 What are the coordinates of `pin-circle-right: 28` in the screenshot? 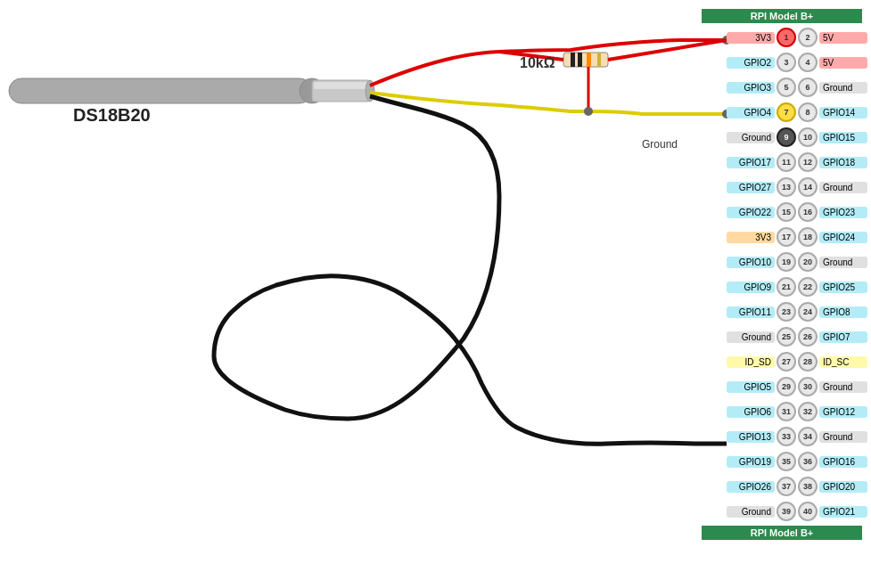 It's located at (808, 362).